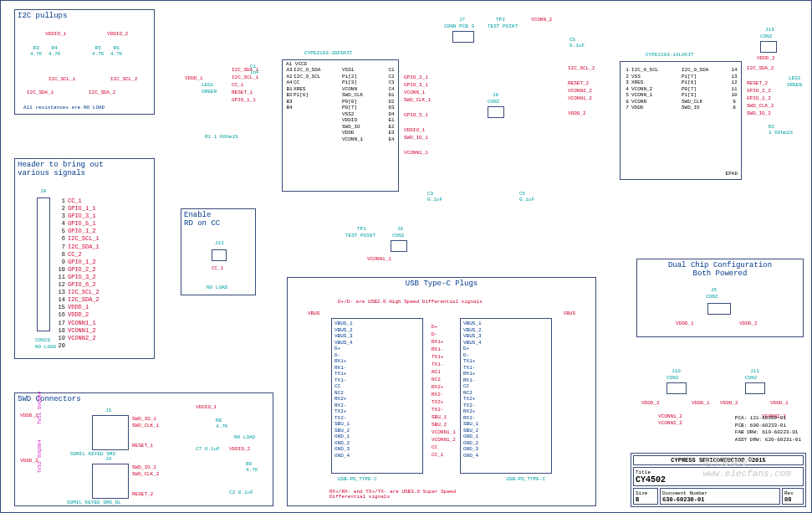  I want to click on r5: R54.7K, so click(98, 51).